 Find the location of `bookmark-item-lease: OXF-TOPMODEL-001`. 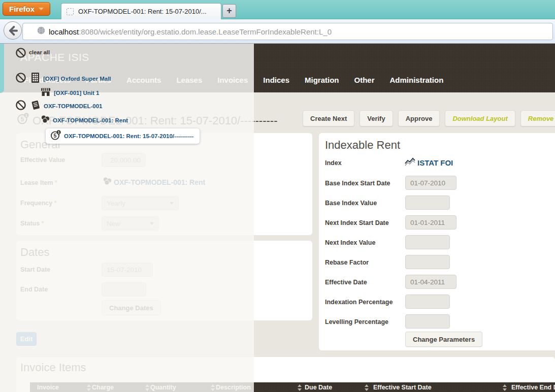

bookmark-item-lease: OXF-TOPMODEL-001 is located at coordinates (66, 106).